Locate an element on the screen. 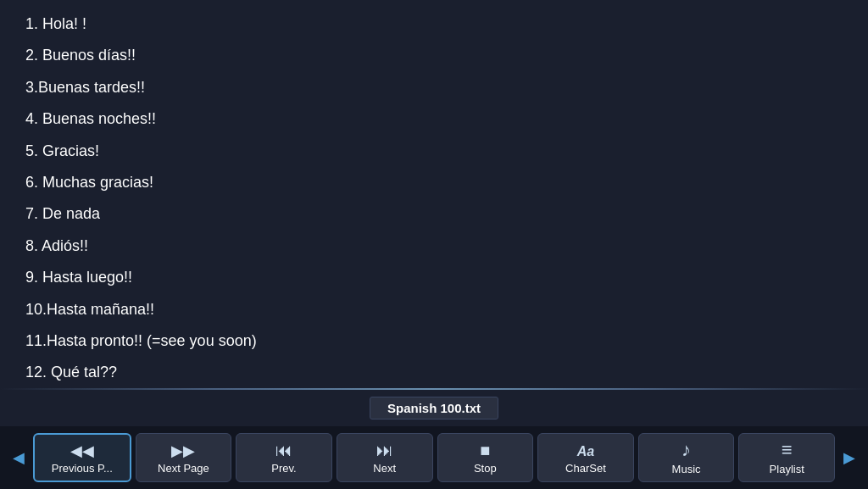 The width and height of the screenshot is (868, 489). music-icon is located at coordinates (687, 450).